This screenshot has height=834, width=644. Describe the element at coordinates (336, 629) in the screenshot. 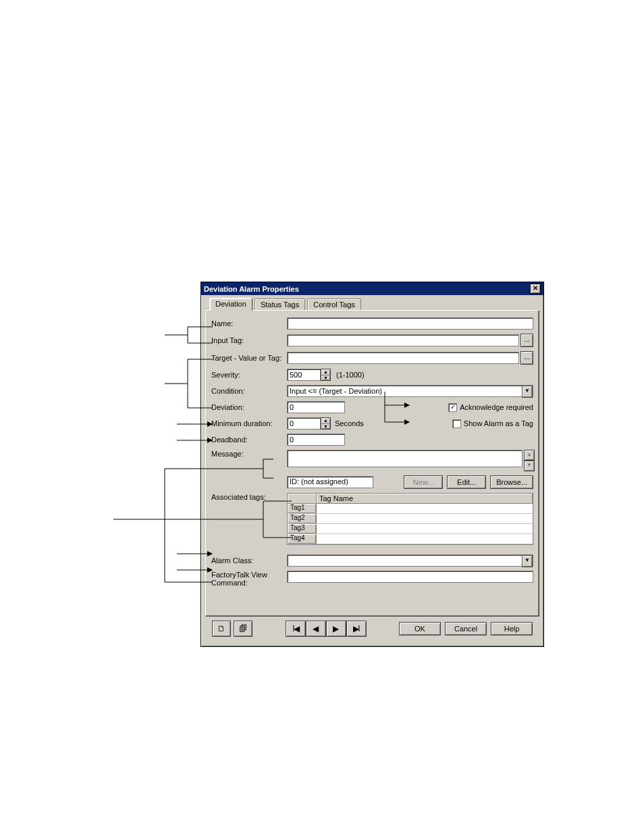

I see `next-icon: ▶` at that location.